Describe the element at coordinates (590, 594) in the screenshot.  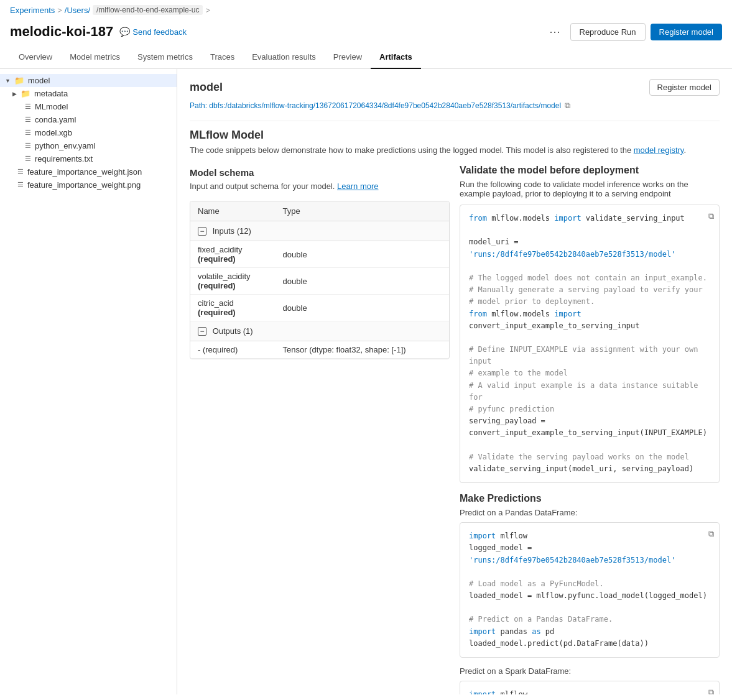
I see `make-predictions-section: Make Predictions Predict on a Pandas Dat…` at that location.